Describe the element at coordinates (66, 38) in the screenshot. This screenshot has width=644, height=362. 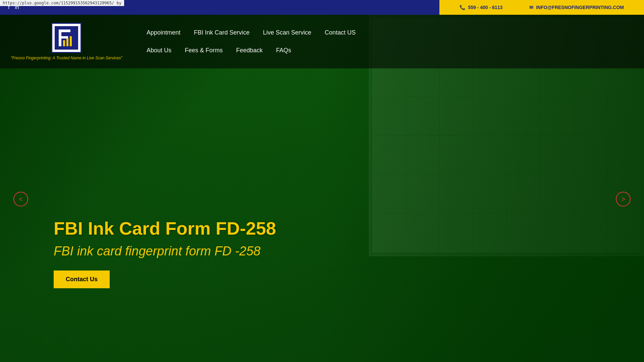
I see `logo` at that location.